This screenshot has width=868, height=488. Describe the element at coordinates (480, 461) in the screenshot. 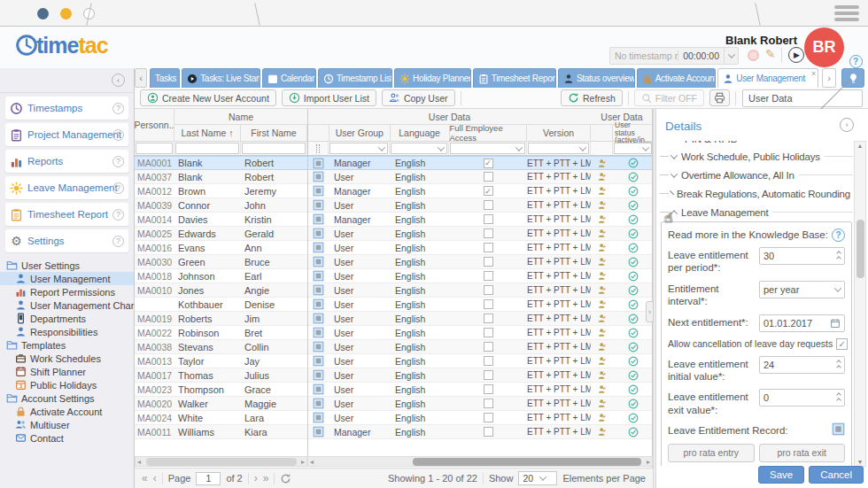

I see `right-pane-hscrollbar: ◂ ▸` at that location.